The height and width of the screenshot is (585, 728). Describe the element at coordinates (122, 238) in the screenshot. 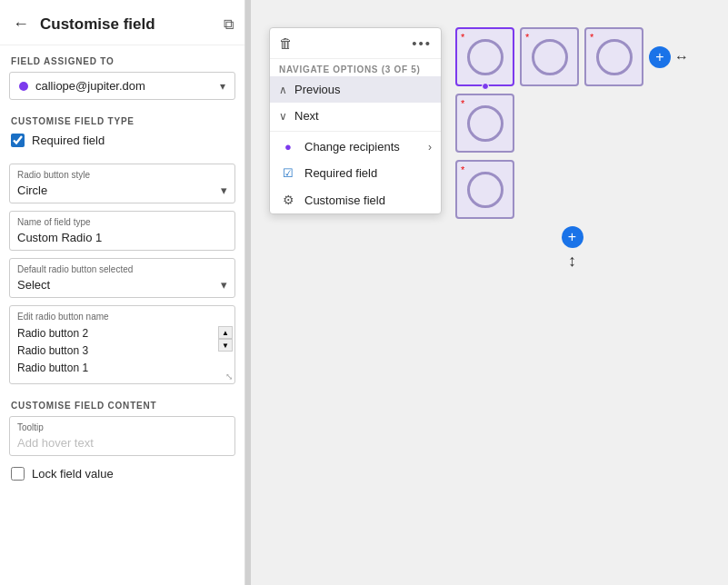

I see `name-of-field-value: Custom Radio 1` at that location.